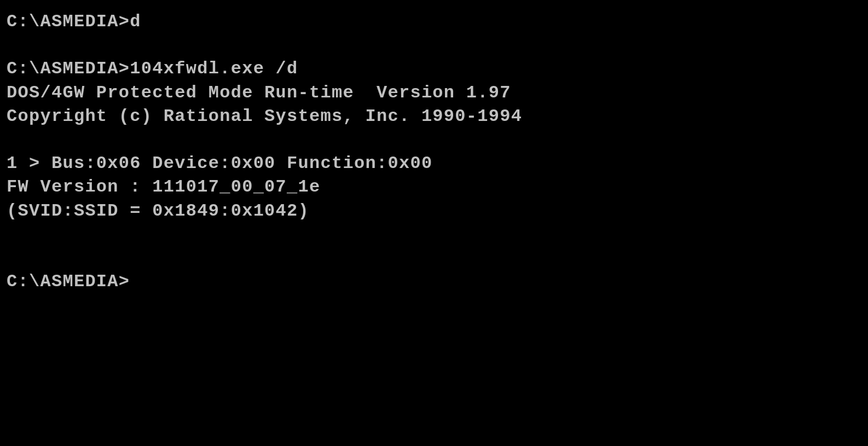 The image size is (868, 446). I want to click on terminal-line-1: C:\ASMEDIA>d, so click(434, 22).